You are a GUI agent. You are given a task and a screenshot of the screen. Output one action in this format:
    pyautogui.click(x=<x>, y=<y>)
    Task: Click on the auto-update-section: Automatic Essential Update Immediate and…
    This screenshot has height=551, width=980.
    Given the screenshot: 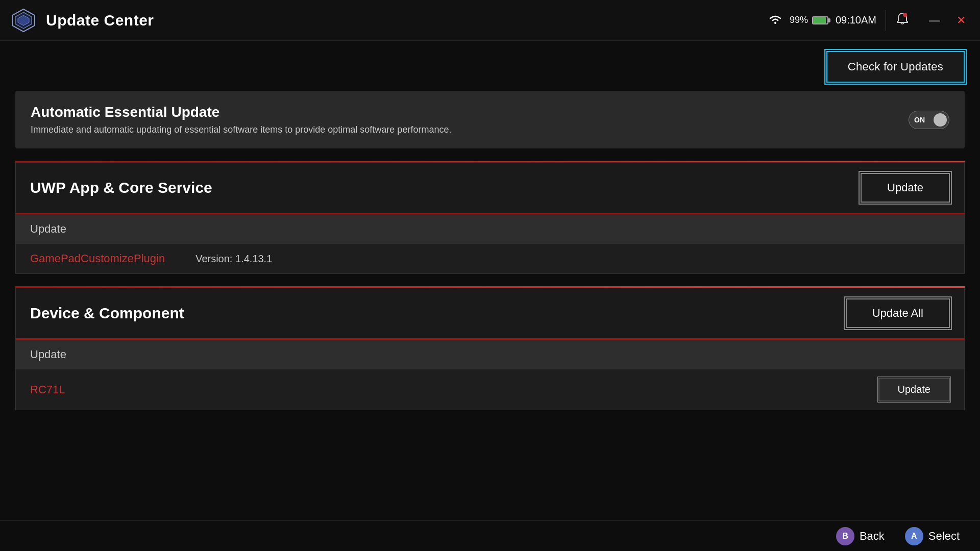 What is the action you would take?
    pyautogui.click(x=490, y=119)
    